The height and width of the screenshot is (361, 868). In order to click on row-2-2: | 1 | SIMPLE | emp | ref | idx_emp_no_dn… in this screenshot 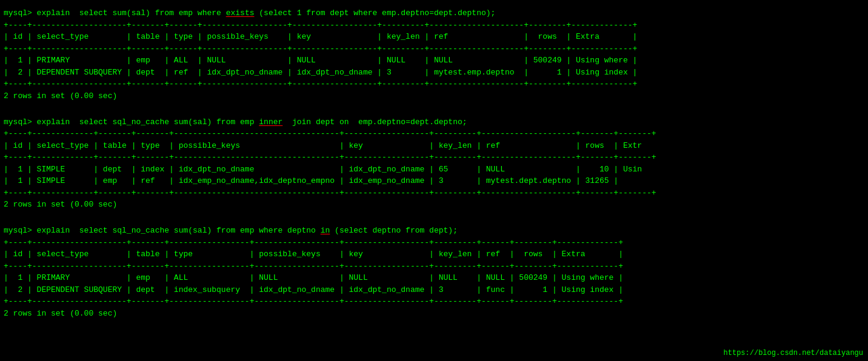, I will do `click(434, 181)`.